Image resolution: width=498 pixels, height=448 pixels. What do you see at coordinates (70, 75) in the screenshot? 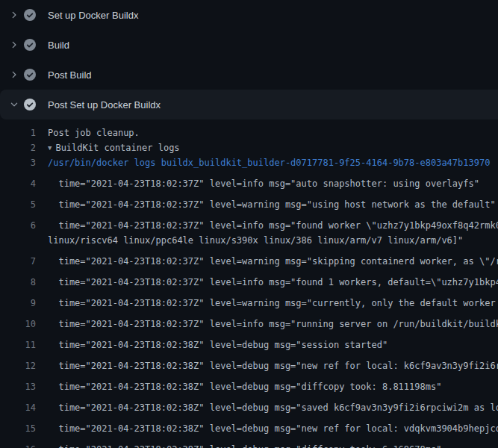
I see `step-label: Post Build` at bounding box center [70, 75].